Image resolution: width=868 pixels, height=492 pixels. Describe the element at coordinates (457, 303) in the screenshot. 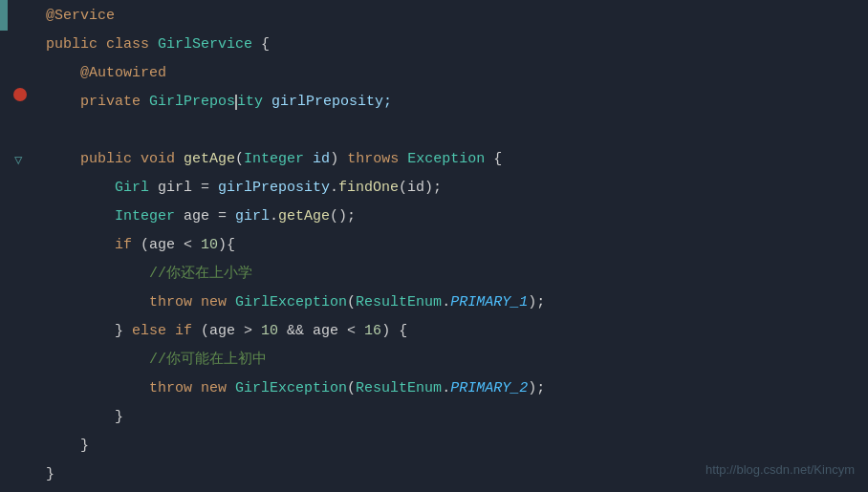

I see `code-line-11: throw new GirlException(ResultEnum.PRIMA…` at that location.